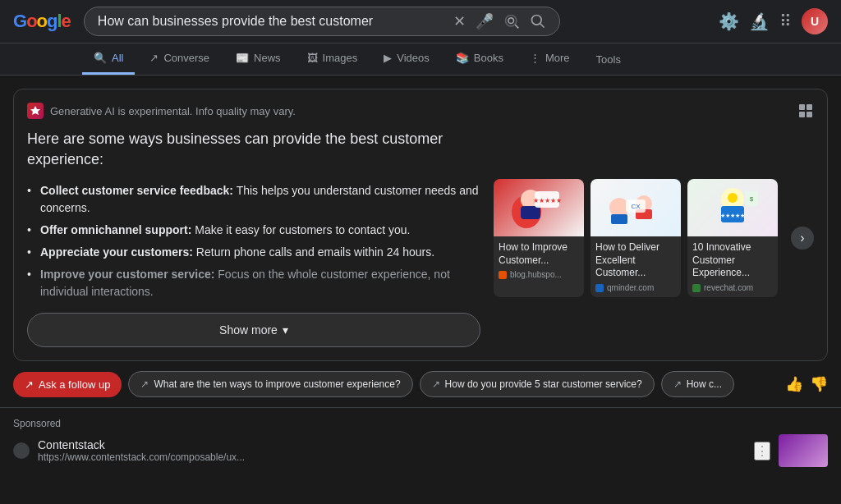 This screenshot has width=841, height=504. Describe the element at coordinates (407, 59) in the screenshot. I see `tab-videos: ▶ Videos` at that location.